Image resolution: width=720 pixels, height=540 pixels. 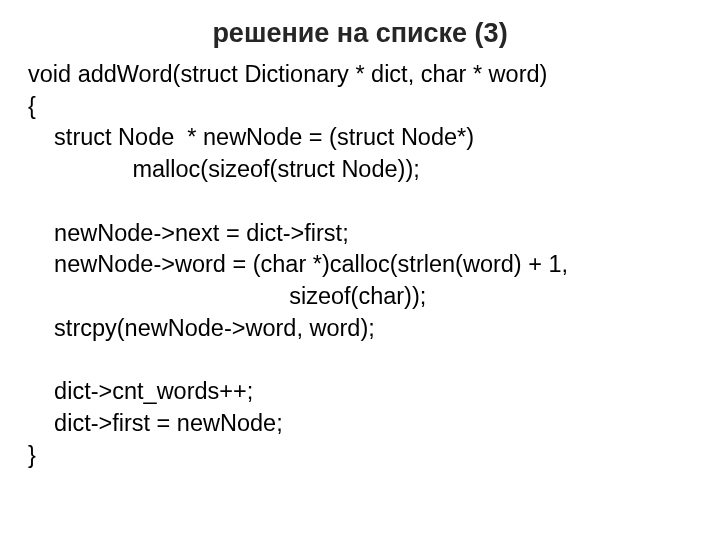 What do you see at coordinates (298, 264) in the screenshot?
I see `code-line: newNode->word = (char *)calloc(strlen(wo…` at bounding box center [298, 264].